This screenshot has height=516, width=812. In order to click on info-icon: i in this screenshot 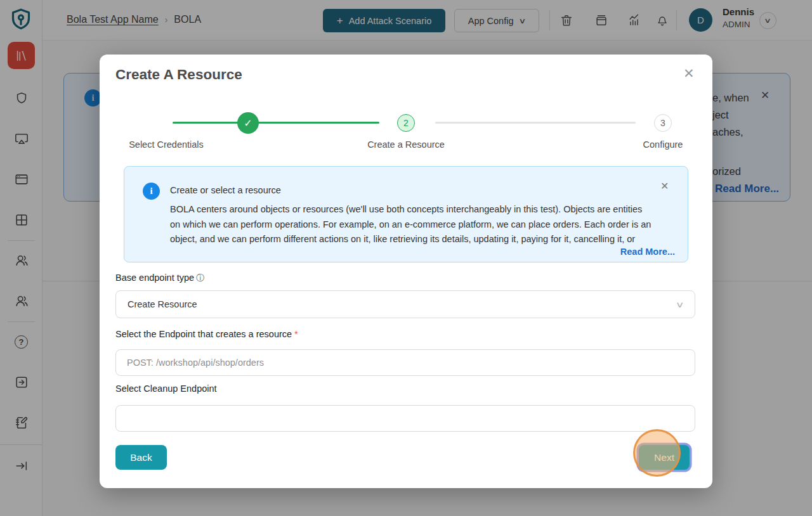, I will do `click(151, 191)`.